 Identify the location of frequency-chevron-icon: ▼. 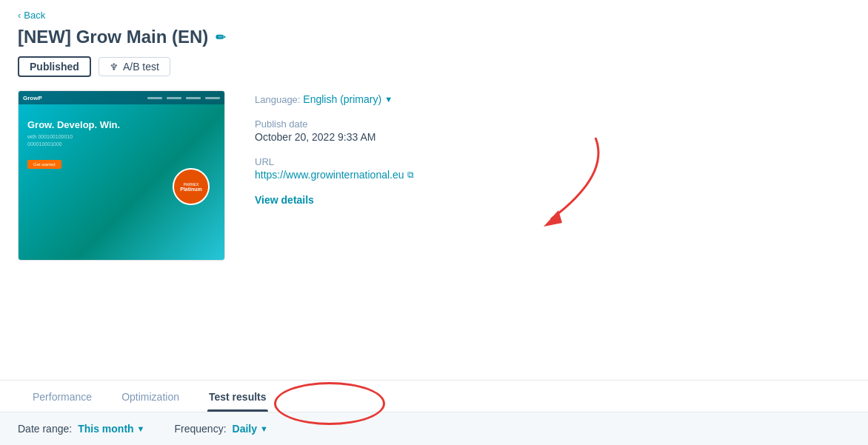
(264, 429).